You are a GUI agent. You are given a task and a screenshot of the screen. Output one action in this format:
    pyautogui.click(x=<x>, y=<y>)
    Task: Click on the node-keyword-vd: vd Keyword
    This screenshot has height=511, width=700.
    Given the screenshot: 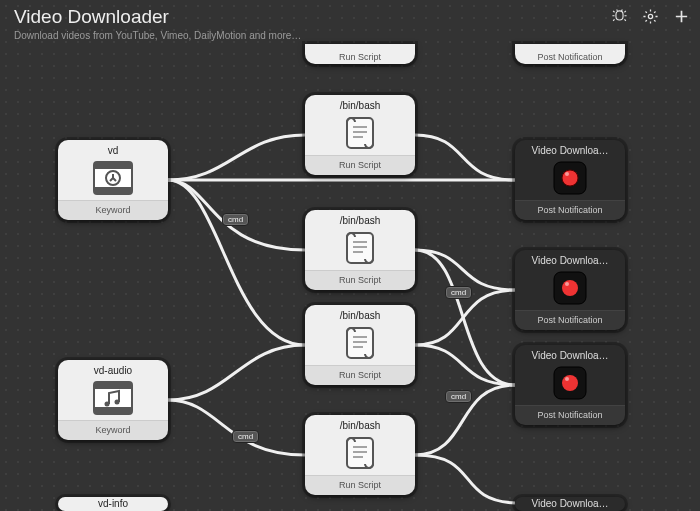 What is the action you would take?
    pyautogui.click(x=113, y=180)
    